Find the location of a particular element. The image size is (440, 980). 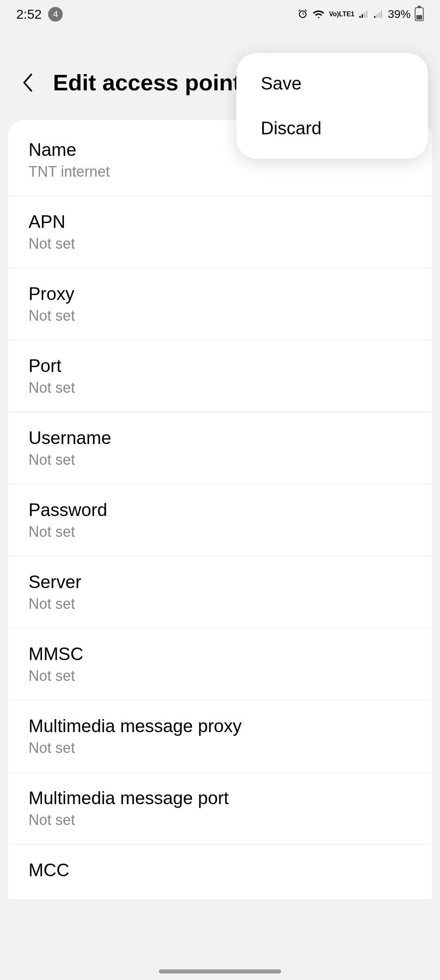

setting-row-proxy: Proxy Not set is located at coordinates (220, 304).